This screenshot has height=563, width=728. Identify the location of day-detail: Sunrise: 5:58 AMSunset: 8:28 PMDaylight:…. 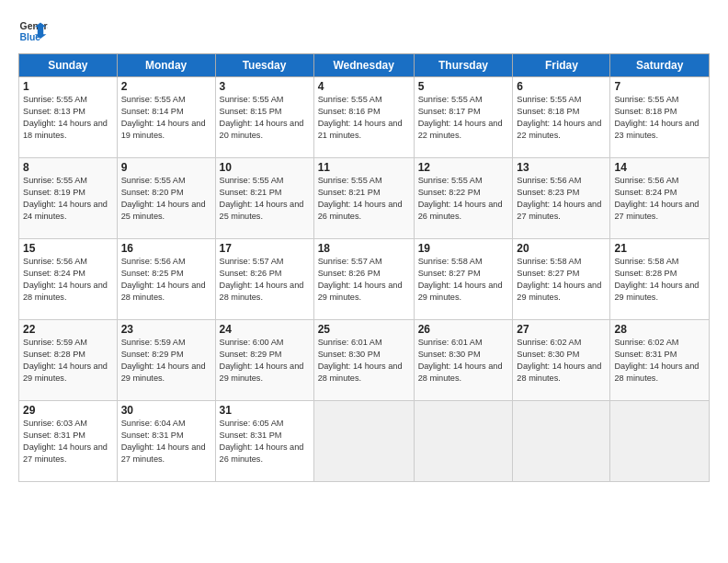
(656, 280).